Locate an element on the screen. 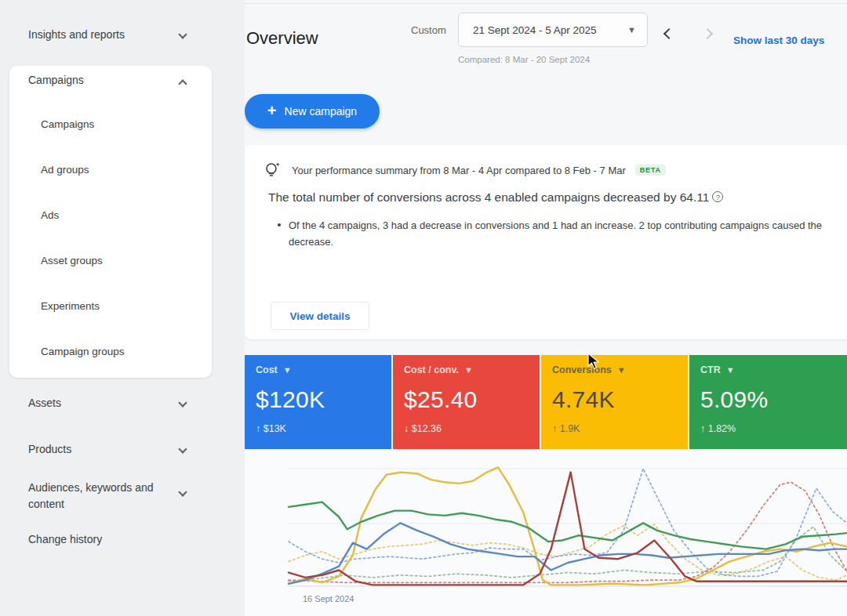 Image resolution: width=847 pixels, height=616 pixels. date-range-value: 21 Sept 2024 - 5 Apr 2025 is located at coordinates (551, 30).